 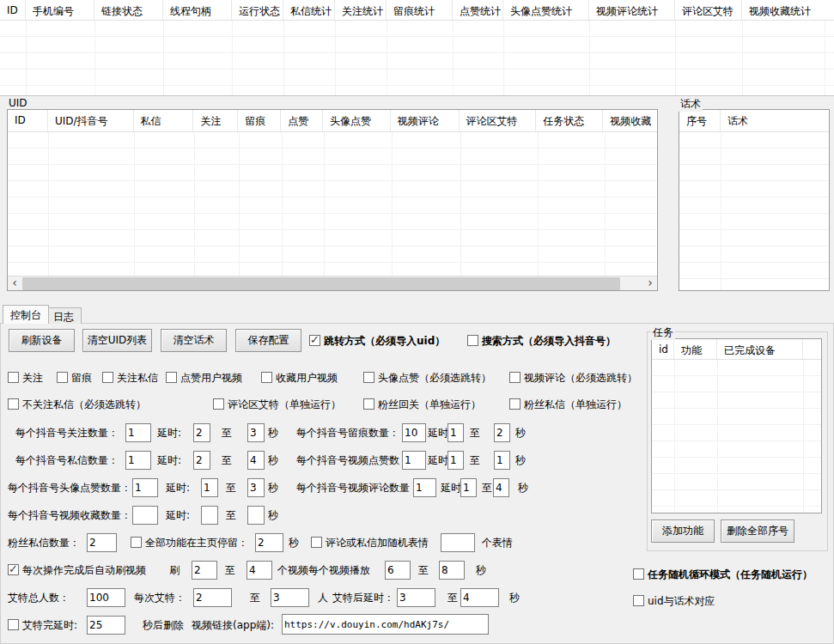 What do you see at coordinates (414, 460) in the screenshot?
I see `video-like-count-input` at bounding box center [414, 460].